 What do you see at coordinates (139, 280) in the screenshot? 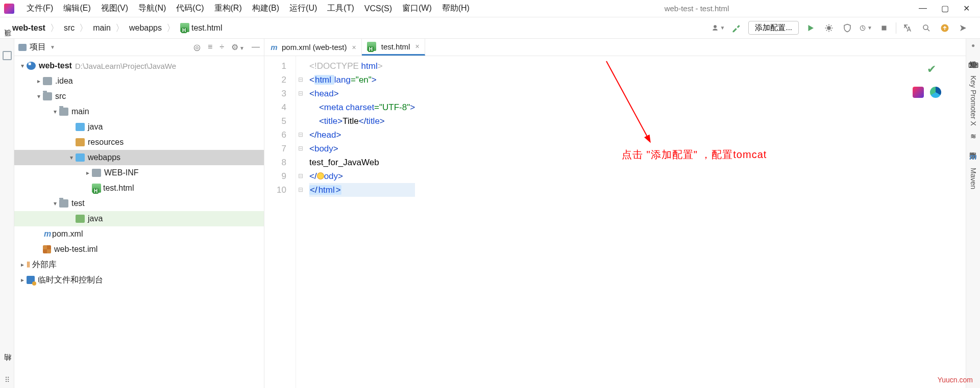
I see `tree-scratch: ▸临时文件和控制台` at bounding box center [139, 280].